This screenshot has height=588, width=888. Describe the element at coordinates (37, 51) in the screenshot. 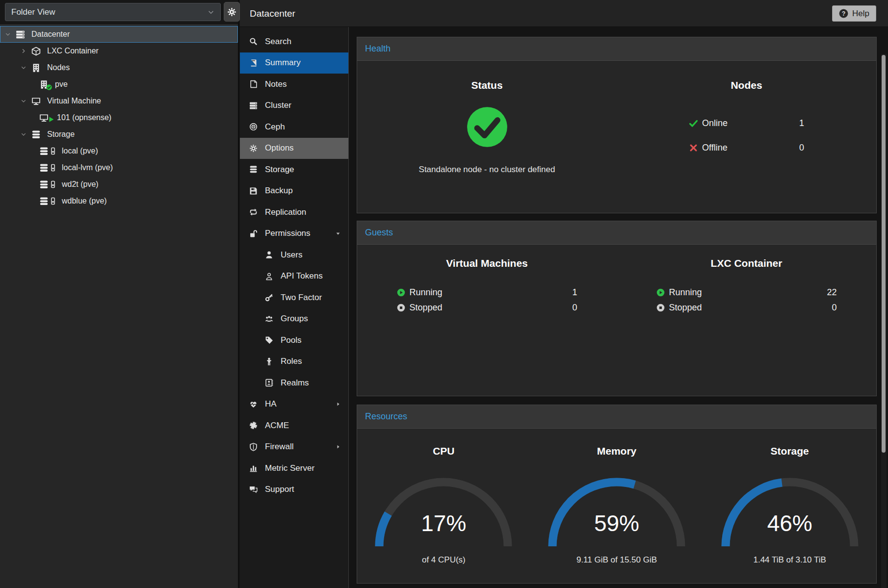

I see `cube-icon` at that location.